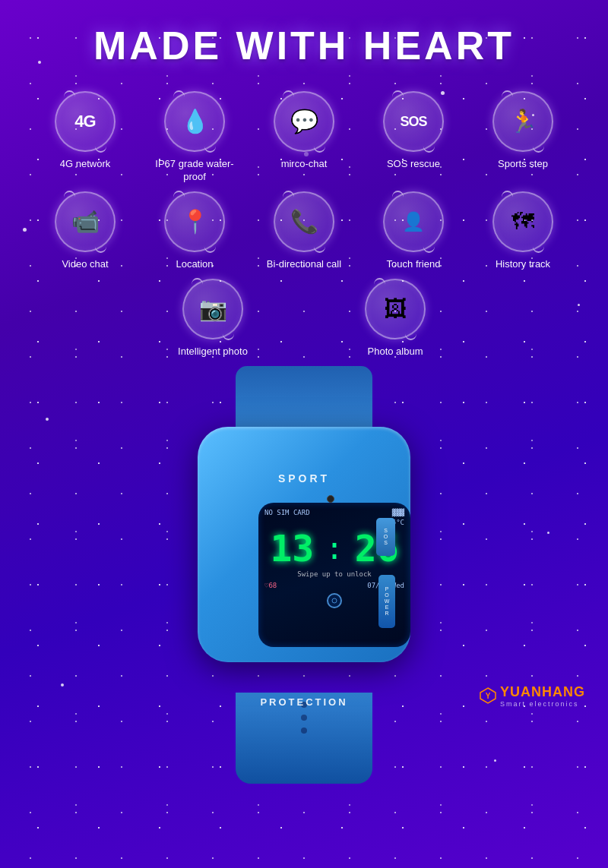 This screenshot has height=868, width=608. What do you see at coordinates (413, 164) in the screenshot?
I see `feature-label-sos: SOS rescue` at bounding box center [413, 164].